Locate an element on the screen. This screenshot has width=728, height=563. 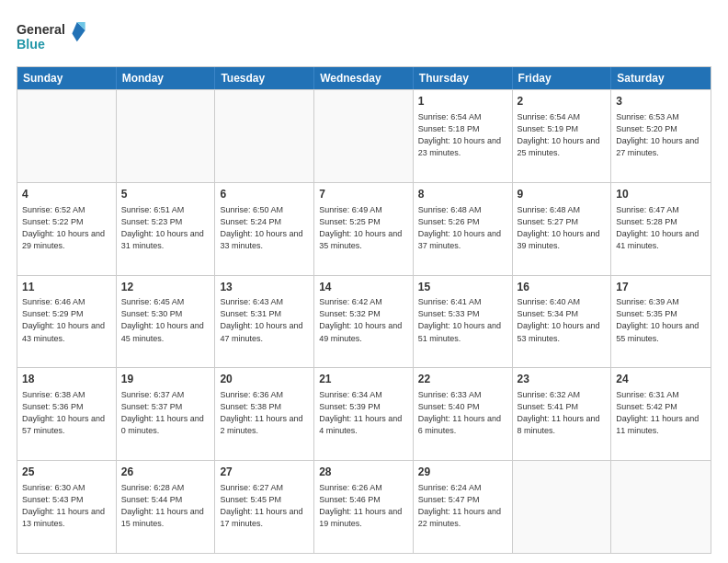
day-info: Sunrise: 6:33 AM Sunset: 5:40 PM Dayligh… is located at coordinates (463, 413).